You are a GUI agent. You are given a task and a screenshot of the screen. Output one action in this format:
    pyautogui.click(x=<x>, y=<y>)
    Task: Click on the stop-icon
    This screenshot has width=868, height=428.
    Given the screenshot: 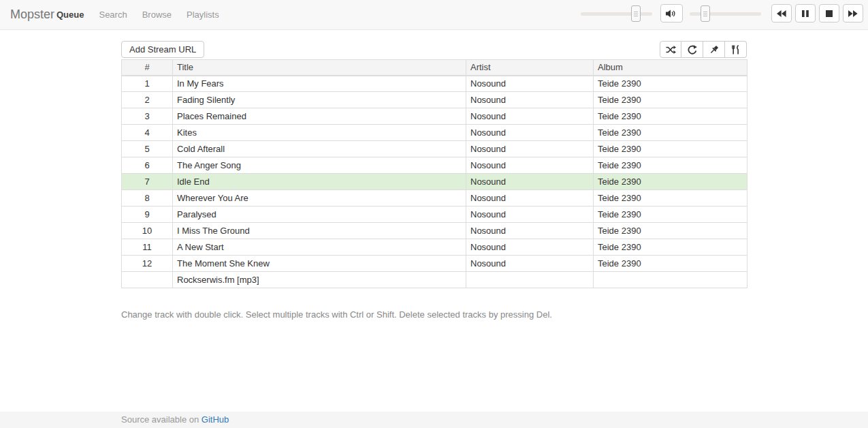 What is the action you would take?
    pyautogui.click(x=829, y=14)
    